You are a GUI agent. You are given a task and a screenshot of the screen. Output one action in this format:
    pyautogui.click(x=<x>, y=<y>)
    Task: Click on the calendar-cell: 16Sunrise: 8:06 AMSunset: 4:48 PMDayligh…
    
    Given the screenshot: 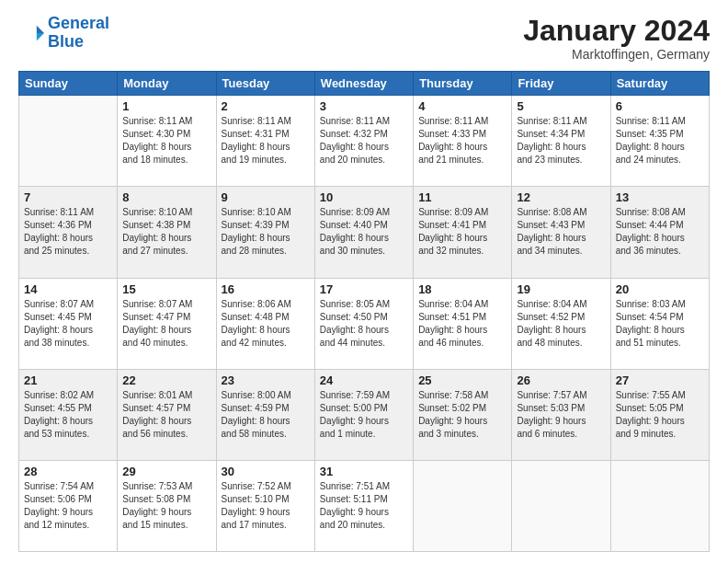 What is the action you would take?
    pyautogui.click(x=265, y=324)
    